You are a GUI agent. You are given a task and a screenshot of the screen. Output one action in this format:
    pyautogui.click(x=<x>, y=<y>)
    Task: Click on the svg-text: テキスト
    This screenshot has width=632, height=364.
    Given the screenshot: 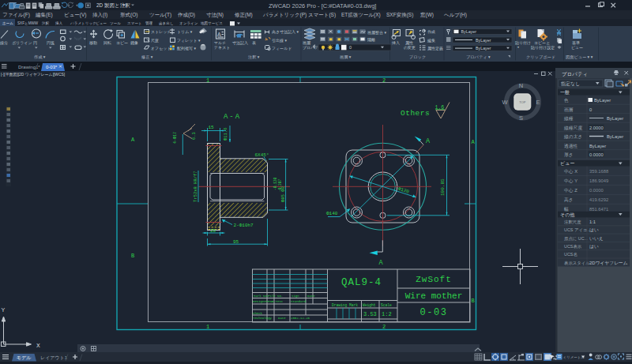 What is the action you would take?
    pyautogui.click(x=222, y=47)
    